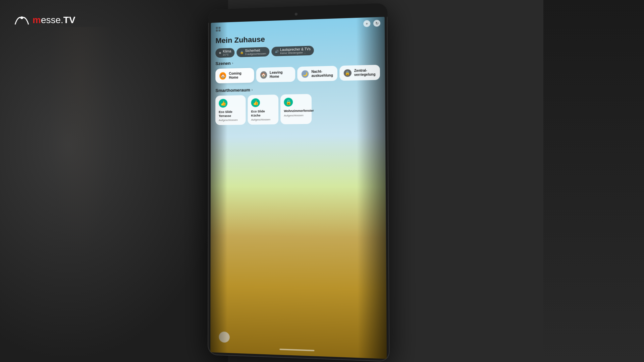  Describe the element at coordinates (233, 90) in the screenshot. I see `smarthomeraum-label-text: Smarthomeraum` at that location.